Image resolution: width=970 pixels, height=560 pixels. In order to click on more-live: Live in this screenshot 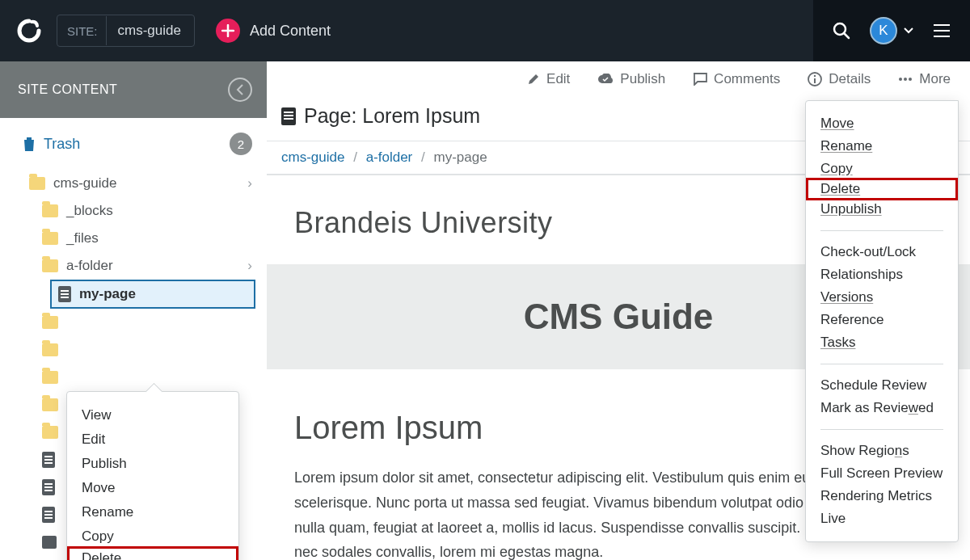, I will do `click(882, 519)`.